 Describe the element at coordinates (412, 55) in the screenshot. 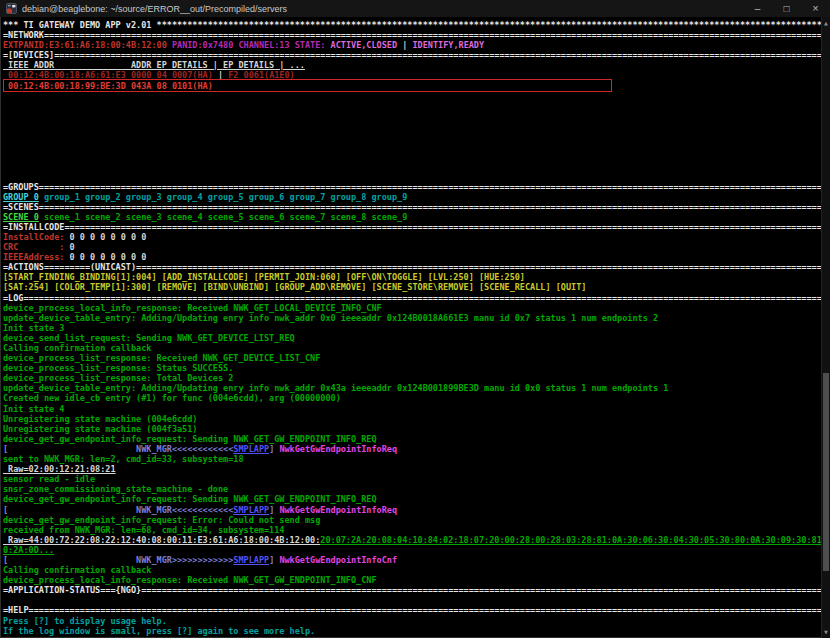

I see `devices-separator: =[DEVICES]==============================…` at that location.